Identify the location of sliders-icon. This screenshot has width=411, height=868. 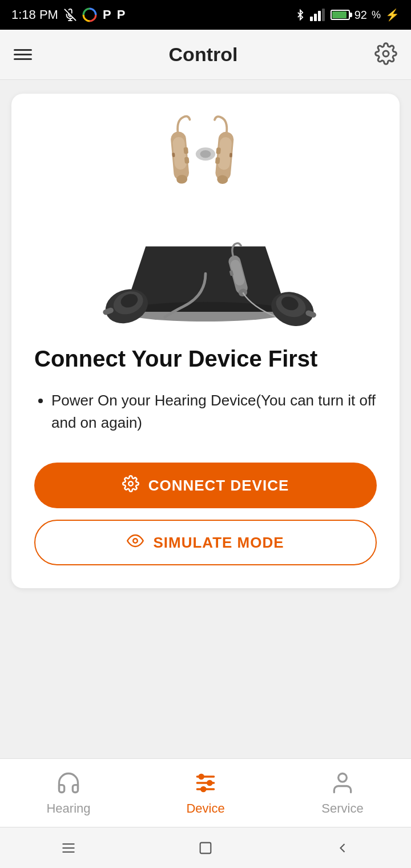
(206, 784).